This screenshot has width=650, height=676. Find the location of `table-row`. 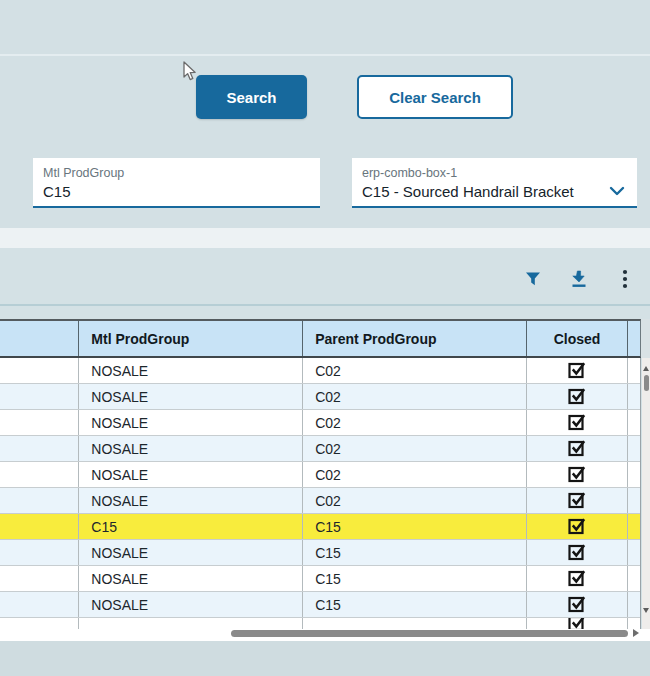

table-row is located at coordinates (320, 624).